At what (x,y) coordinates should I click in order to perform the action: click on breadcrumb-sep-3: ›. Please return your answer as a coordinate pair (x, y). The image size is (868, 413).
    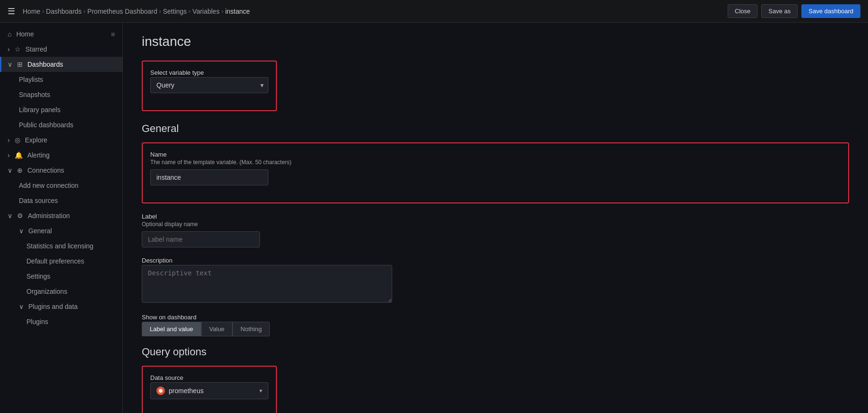
    Looking at the image, I should click on (160, 11).